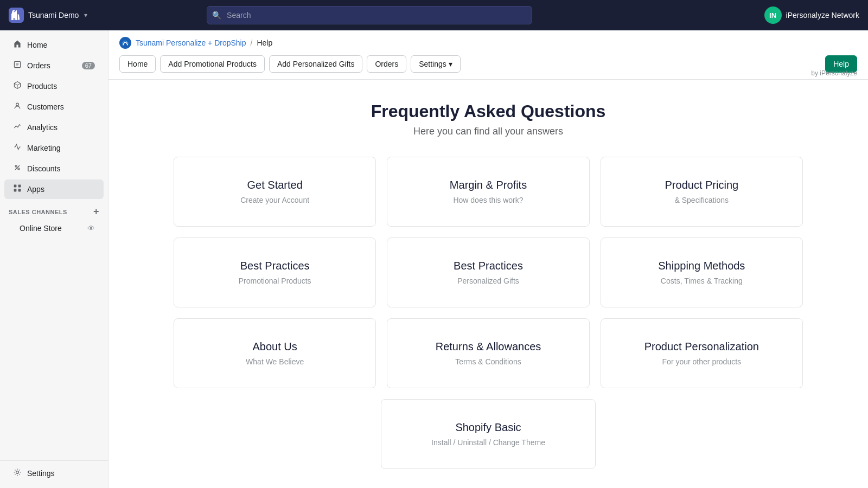 The width and height of the screenshot is (868, 488). Describe the element at coordinates (38, 212) in the screenshot. I see `sales-channels-label: SALES CHANNELS` at that location.